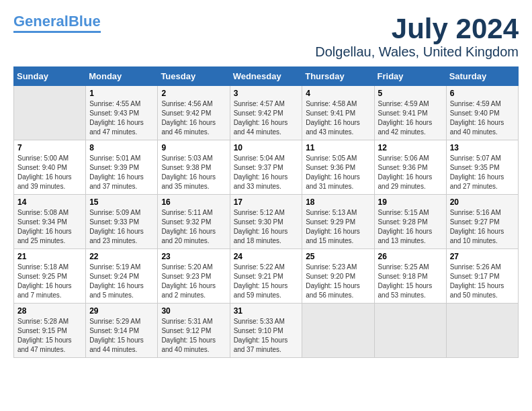 The width and height of the screenshot is (532, 411). What do you see at coordinates (410, 257) in the screenshot?
I see `day-number: 26` at bounding box center [410, 257].